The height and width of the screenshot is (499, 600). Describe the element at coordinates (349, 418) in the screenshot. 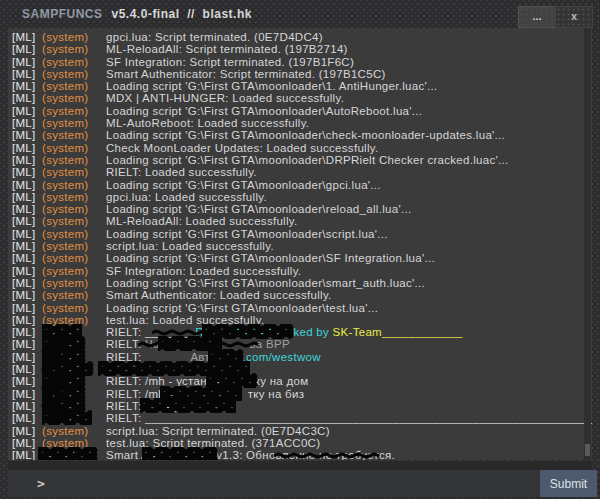

I see `log-segment-text: RIELT: _________________________________…` at that location.